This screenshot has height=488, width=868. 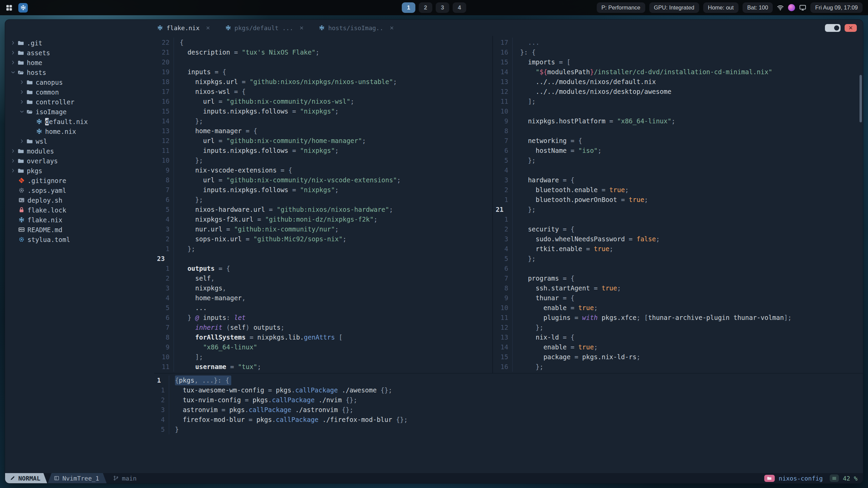 What do you see at coordinates (80, 73) in the screenshot?
I see `tree-item-hosts: hosts` at bounding box center [80, 73].